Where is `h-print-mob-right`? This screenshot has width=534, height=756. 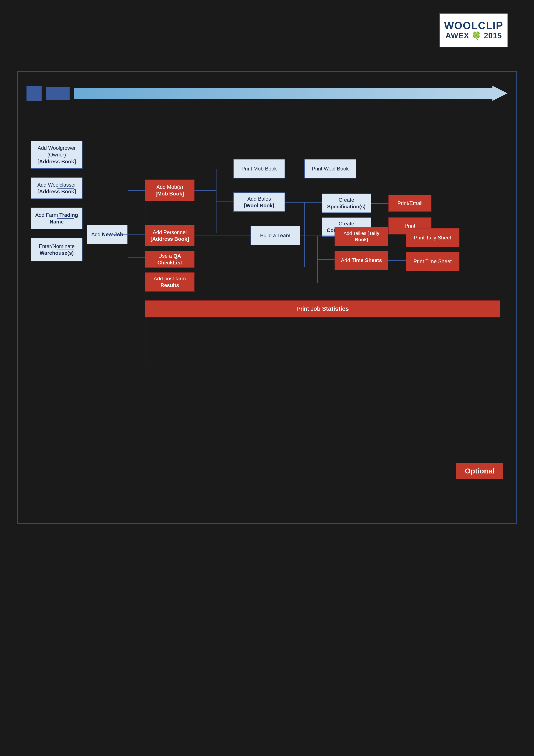
h-print-mob-right is located at coordinates (295, 169).